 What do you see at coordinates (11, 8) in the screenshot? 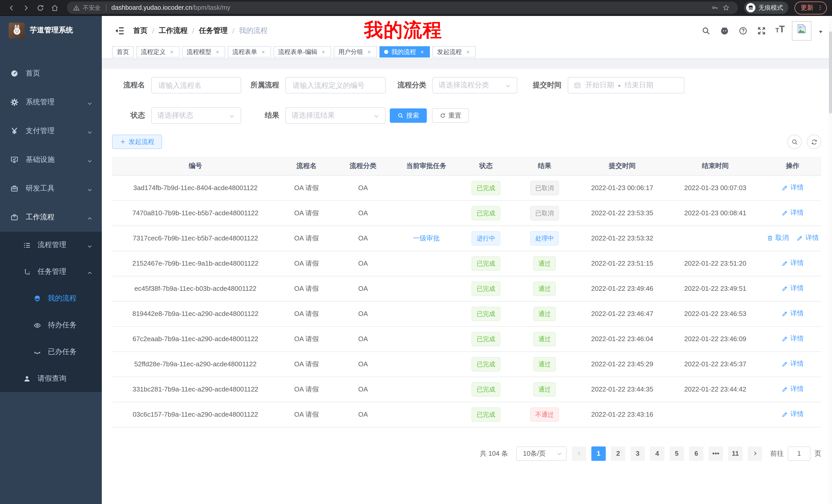
I see `browser-back-icon` at bounding box center [11, 8].